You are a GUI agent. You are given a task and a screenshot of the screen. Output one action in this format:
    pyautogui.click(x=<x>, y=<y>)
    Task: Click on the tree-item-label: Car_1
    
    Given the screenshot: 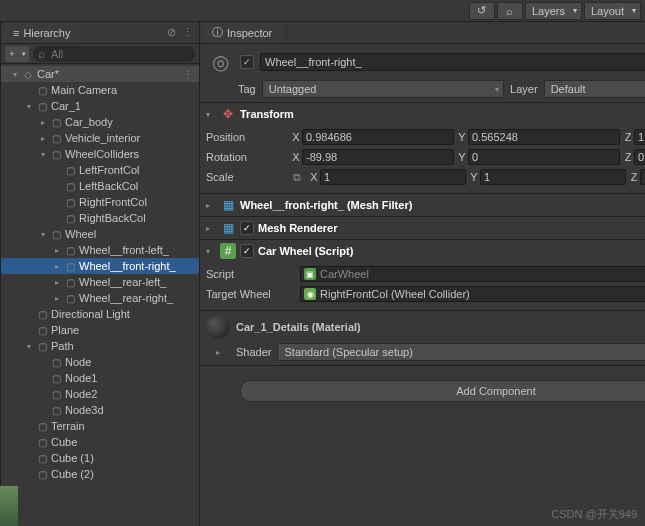 What is the action you would take?
    pyautogui.click(x=66, y=106)
    